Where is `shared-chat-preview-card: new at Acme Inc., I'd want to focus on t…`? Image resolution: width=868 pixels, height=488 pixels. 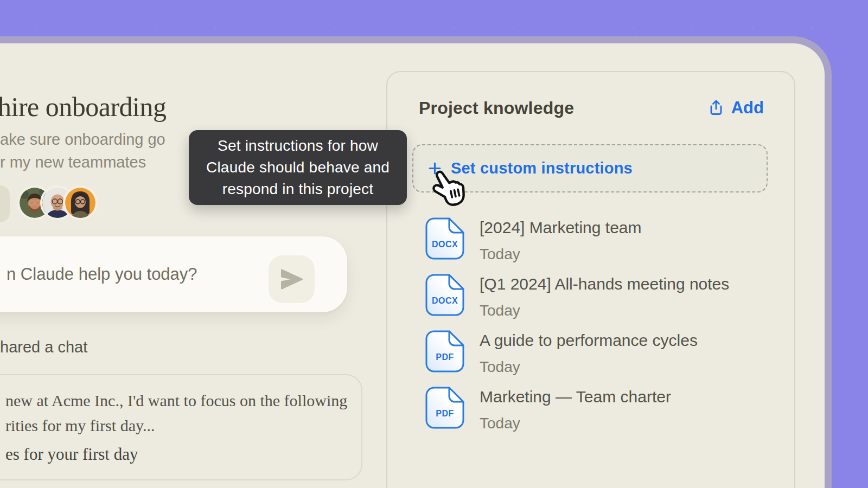
shared-chat-preview-card: new at Acme Inc., I'd want to focus on t… is located at coordinates (181, 427).